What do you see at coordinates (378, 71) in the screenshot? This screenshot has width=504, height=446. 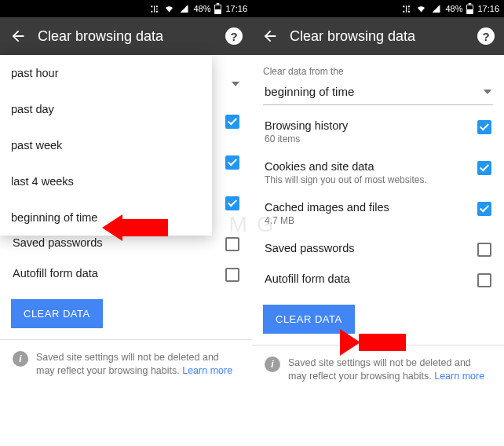 I see `dropdown-label: Clear data from the` at bounding box center [378, 71].